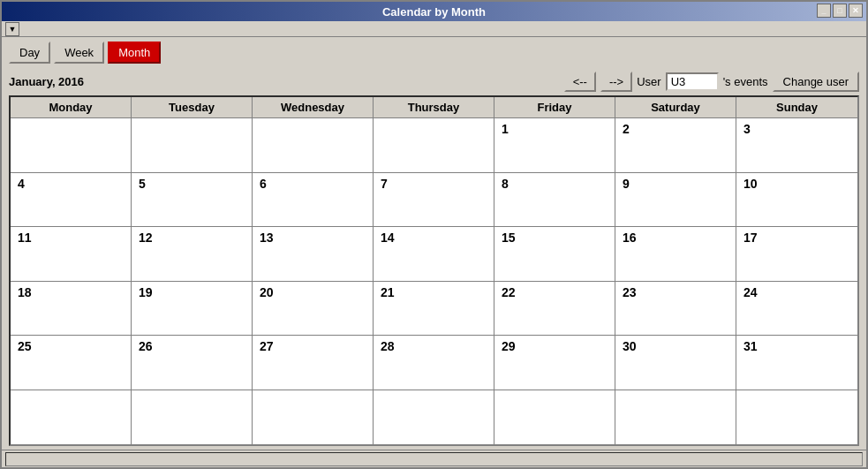  What do you see at coordinates (434, 200) in the screenshot?
I see `calendar-cell-r1c3: 7` at bounding box center [434, 200].